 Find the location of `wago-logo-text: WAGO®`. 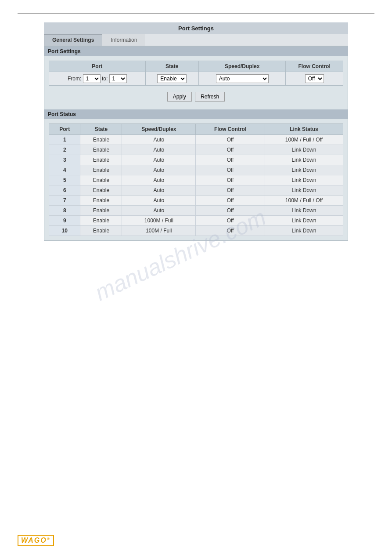

wago-logo-text: WAGO® is located at coordinates (36, 540).